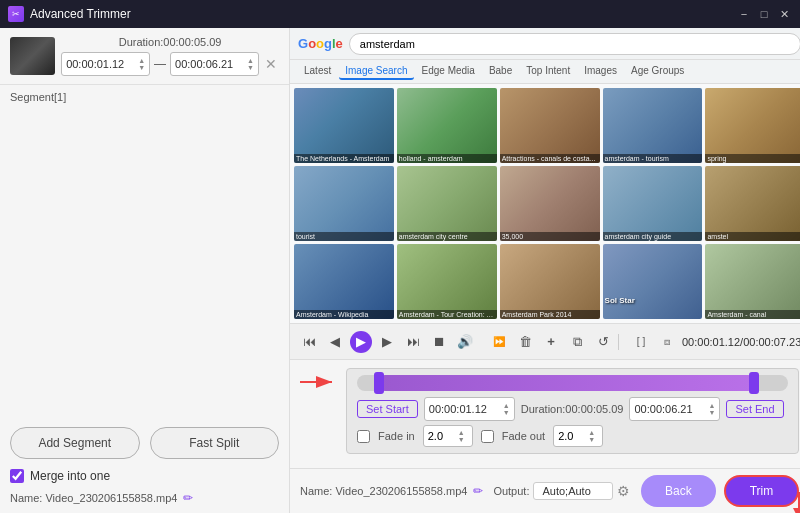 This screenshot has height=513, width=800. I want to click on fade-out-down: ▼, so click(592, 440).